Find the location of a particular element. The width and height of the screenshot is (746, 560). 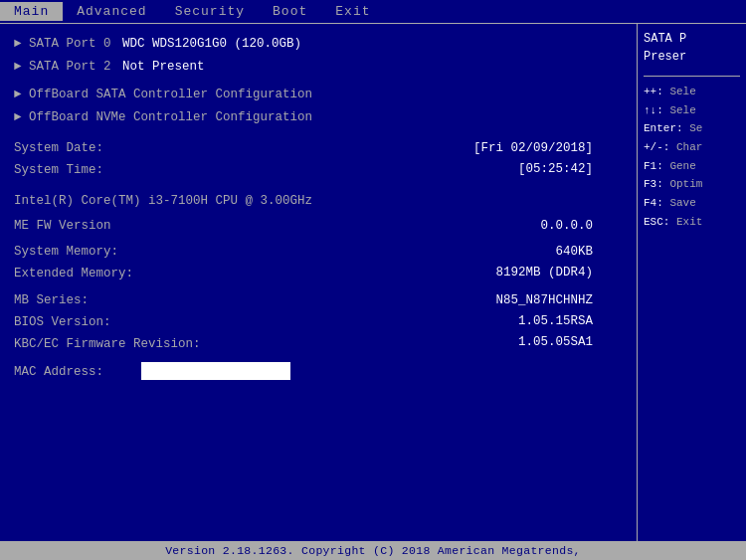

menu-item-main: Main is located at coordinates (32, 12).